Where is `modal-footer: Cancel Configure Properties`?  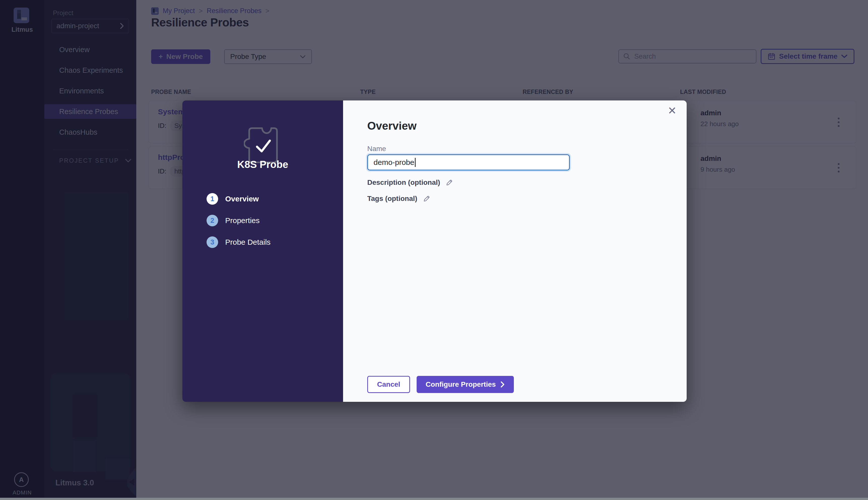 modal-footer: Cancel Configure Properties is located at coordinates (440, 385).